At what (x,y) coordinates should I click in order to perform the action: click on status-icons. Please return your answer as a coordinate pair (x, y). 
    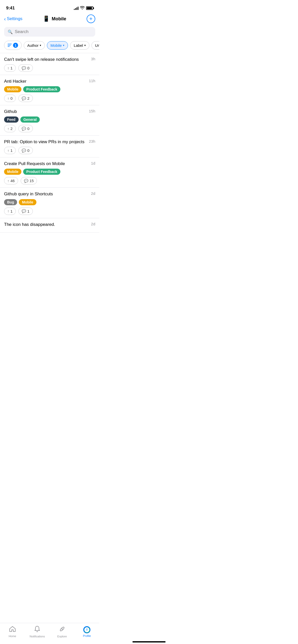
    Looking at the image, I should click on (84, 8).